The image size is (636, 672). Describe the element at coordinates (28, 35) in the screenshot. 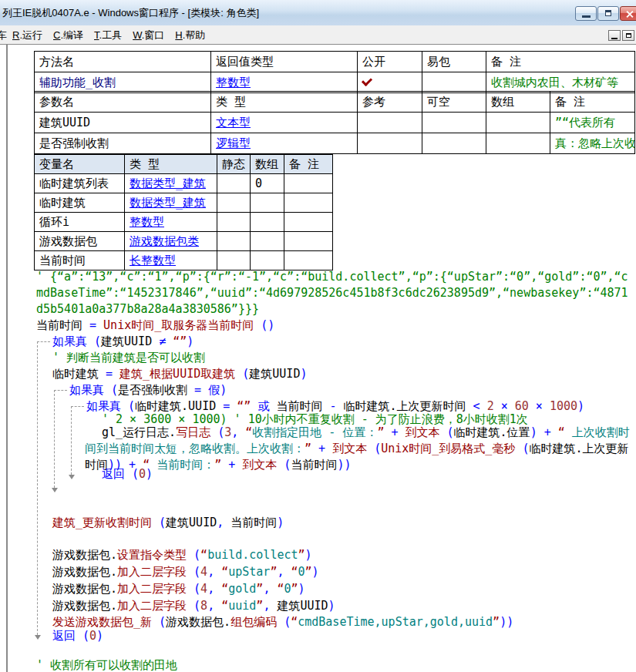

I see `menu-item-r: R.运行` at that location.